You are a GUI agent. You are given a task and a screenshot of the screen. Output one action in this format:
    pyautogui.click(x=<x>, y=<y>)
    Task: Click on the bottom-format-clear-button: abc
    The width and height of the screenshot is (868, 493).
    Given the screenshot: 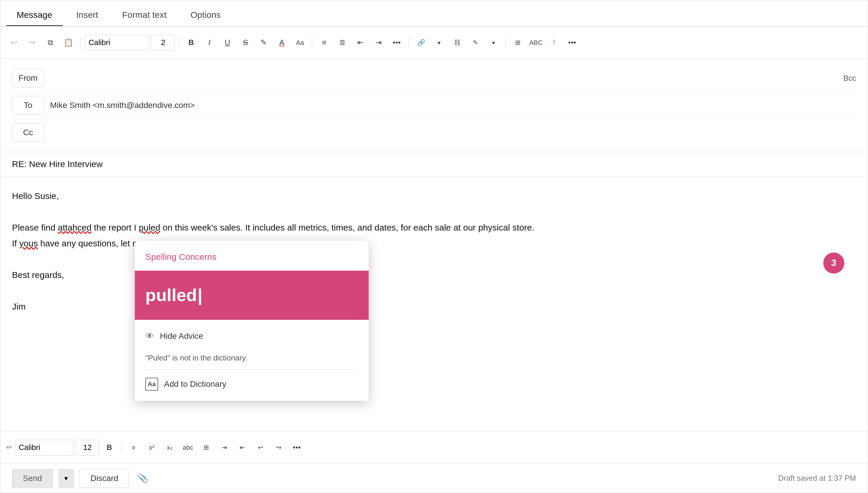 What is the action you would take?
    pyautogui.click(x=188, y=448)
    